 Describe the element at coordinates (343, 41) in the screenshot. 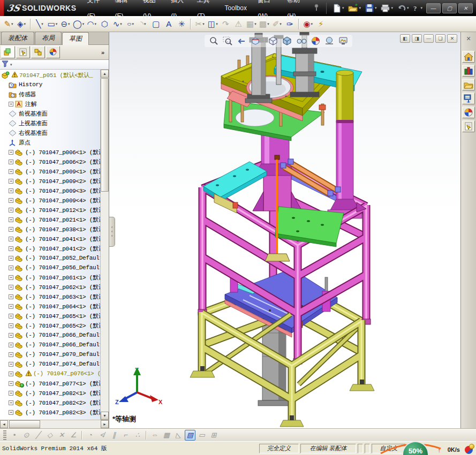

I see `view-settings-icon` at that location.